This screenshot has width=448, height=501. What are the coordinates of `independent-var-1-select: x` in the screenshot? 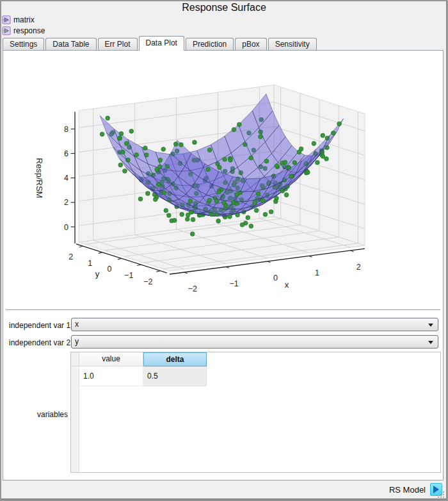 It's located at (255, 324).